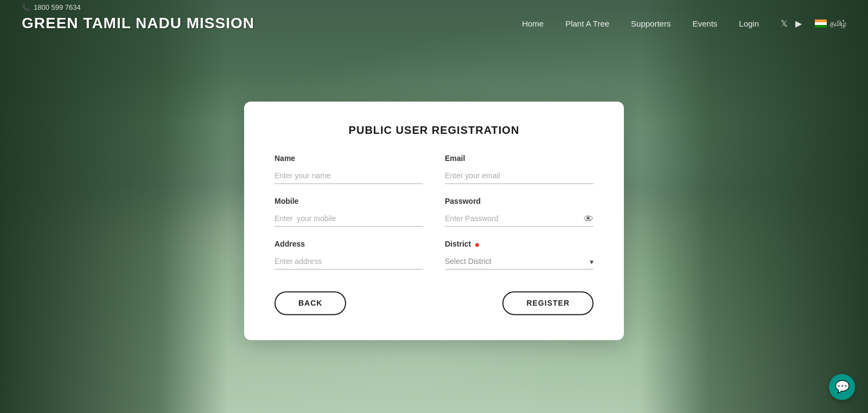 This screenshot has width=868, height=413. What do you see at coordinates (349, 219) in the screenshot?
I see `mobile-input` at bounding box center [349, 219].